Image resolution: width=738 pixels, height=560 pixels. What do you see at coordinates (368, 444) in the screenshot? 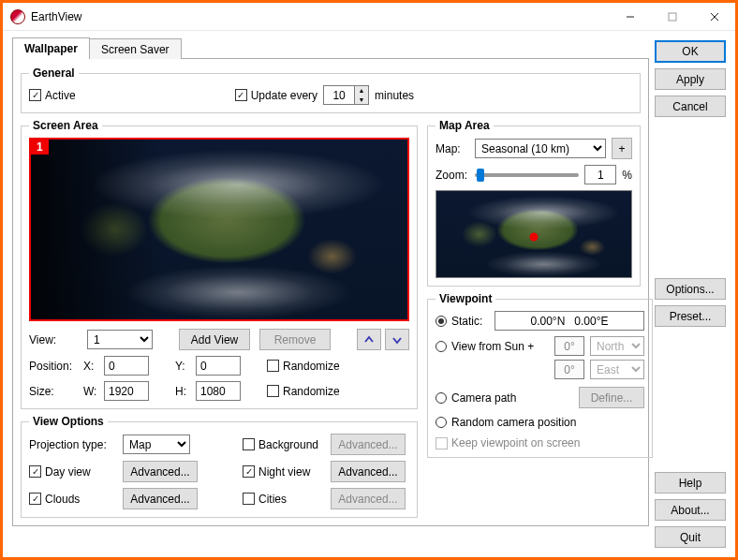
I see `background-advanced-button: Advanced...` at bounding box center [368, 444].